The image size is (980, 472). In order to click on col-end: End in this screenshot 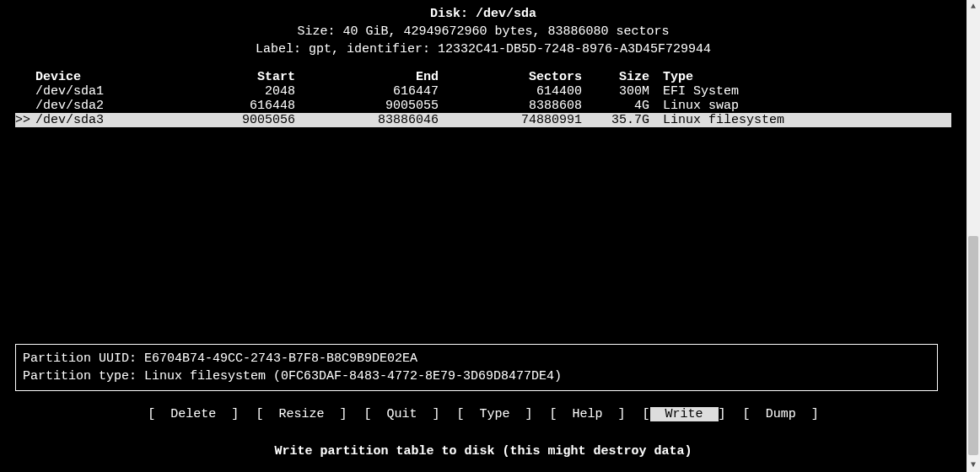, I will do `click(374, 78)`.